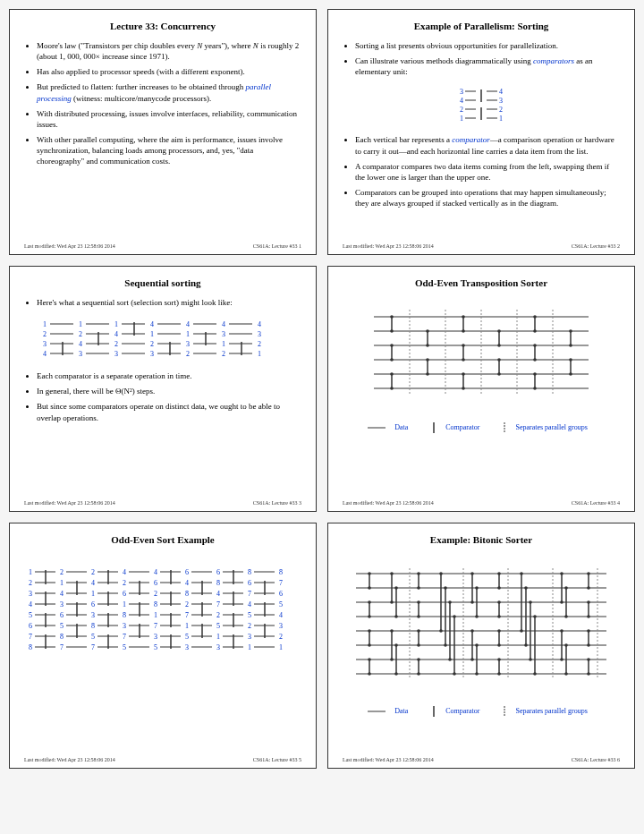  Describe the element at coordinates (481, 26) in the screenshot. I see `slide-title: Example of Parallelism: Sorting` at that location.